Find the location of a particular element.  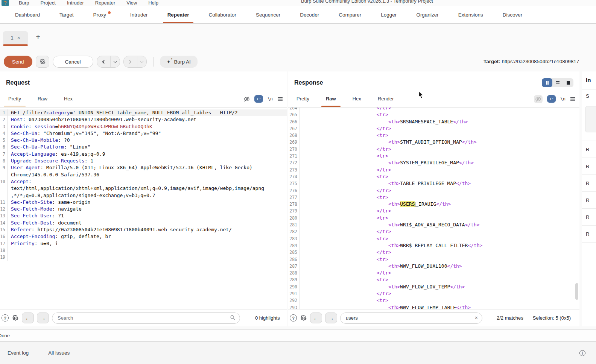

menu-item-view: View is located at coordinates (132, 3).